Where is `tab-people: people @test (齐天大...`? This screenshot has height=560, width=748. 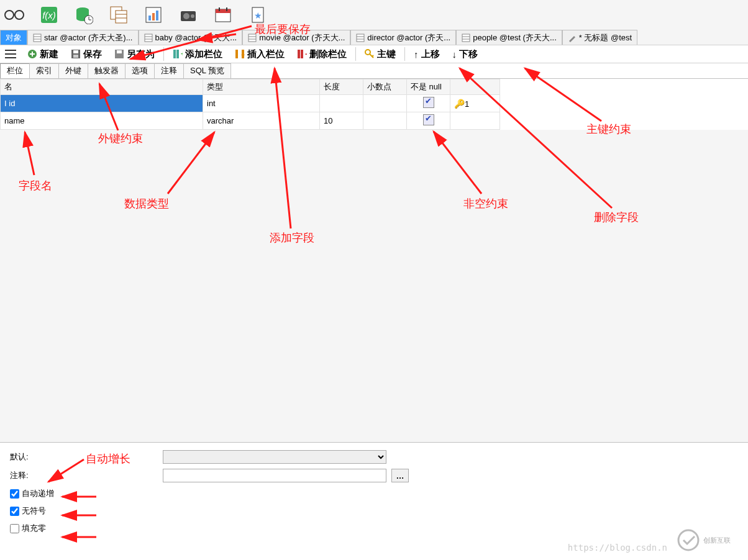
tab-people: people @test (齐天大... is located at coordinates (509, 37).